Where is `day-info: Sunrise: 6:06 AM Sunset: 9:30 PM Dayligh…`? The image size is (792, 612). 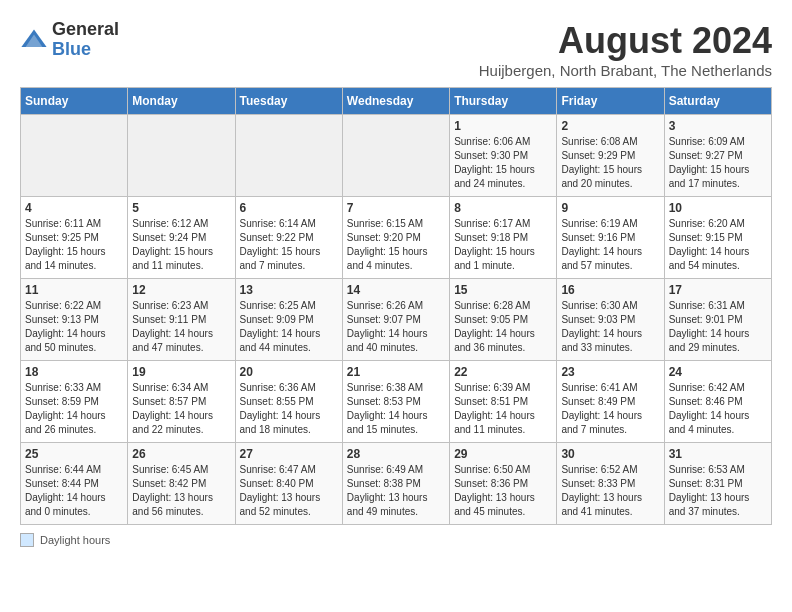 day-info: Sunrise: 6:06 AM Sunset: 9:30 PM Dayligh… is located at coordinates (503, 163).